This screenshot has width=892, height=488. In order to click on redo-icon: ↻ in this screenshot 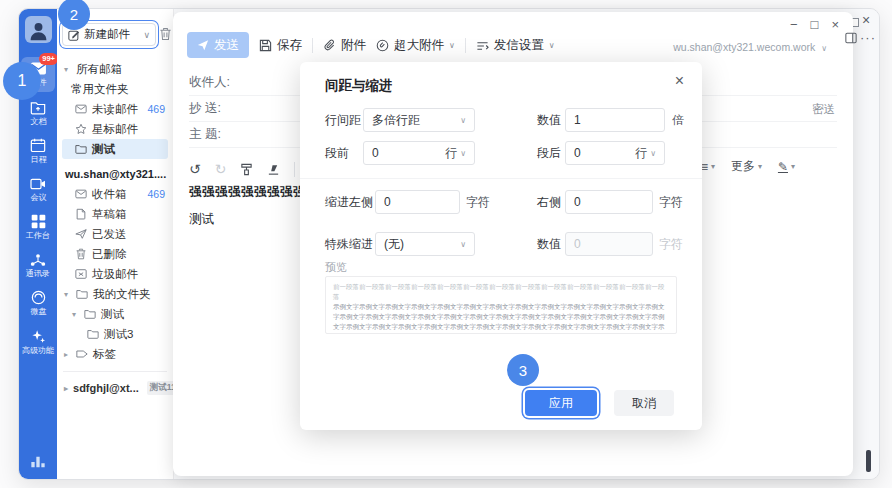, I will do `click(221, 169)`.